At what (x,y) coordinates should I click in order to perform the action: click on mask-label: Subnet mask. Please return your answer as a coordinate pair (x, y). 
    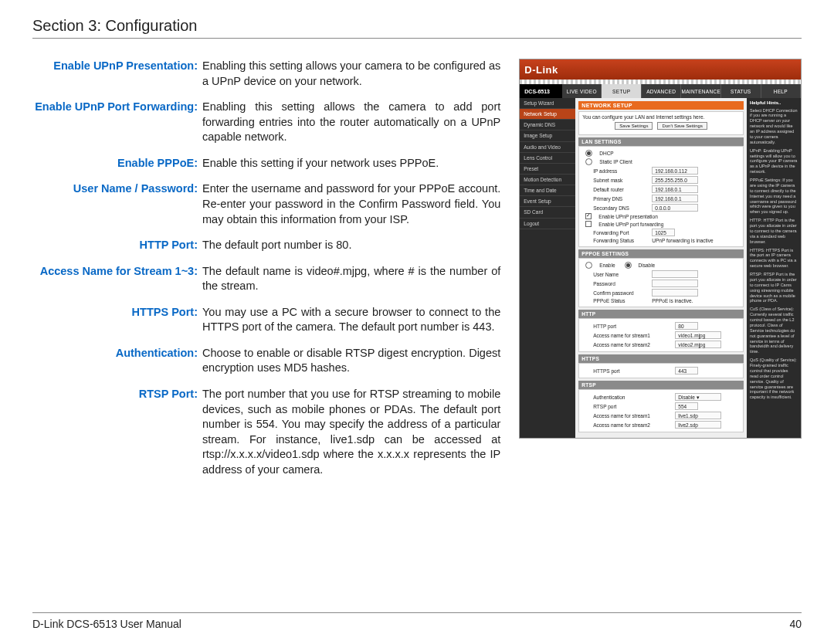
    Looking at the image, I should click on (620, 181).